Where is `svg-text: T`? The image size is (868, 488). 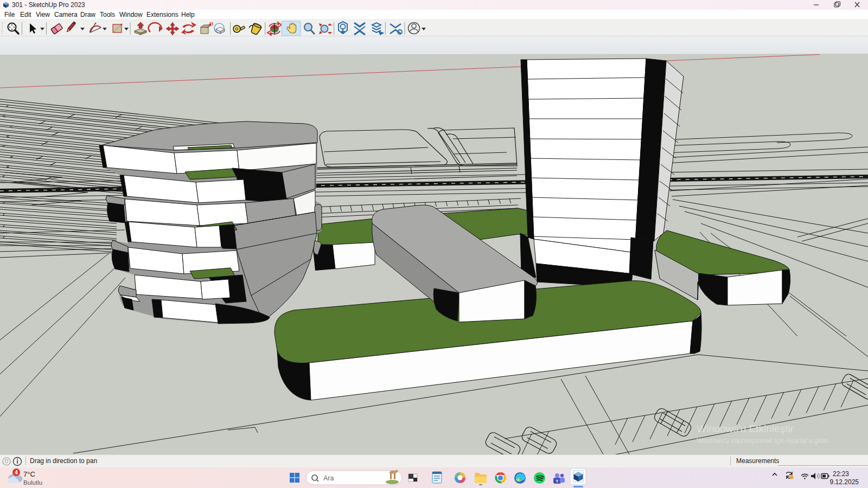
svg-text: T is located at coordinates (558, 481).